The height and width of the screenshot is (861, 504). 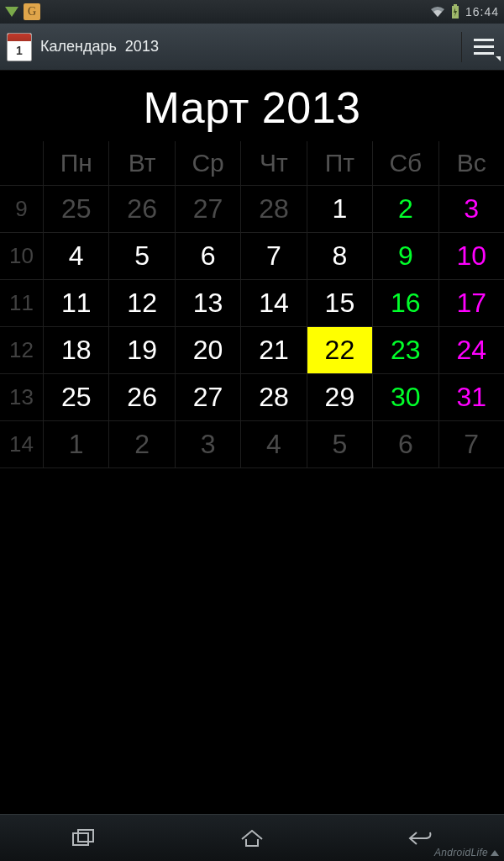 I want to click on day-cell: 23, so click(x=406, y=350).